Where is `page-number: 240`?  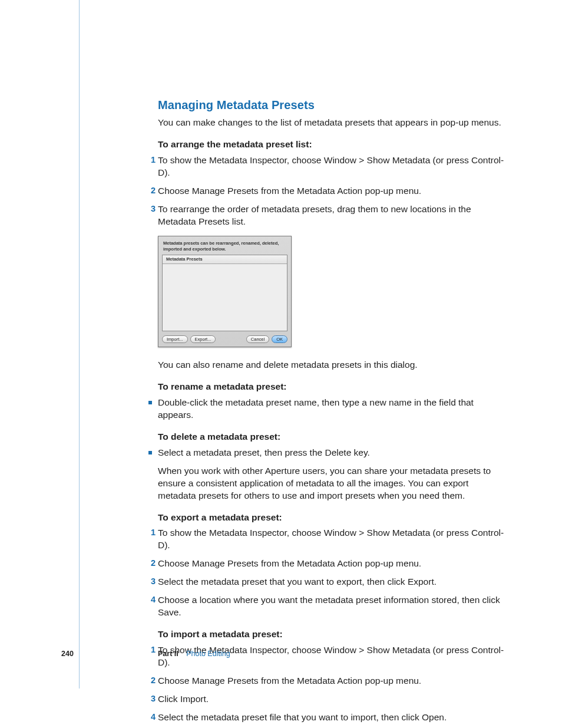
page-number: 240 is located at coordinates (67, 654).